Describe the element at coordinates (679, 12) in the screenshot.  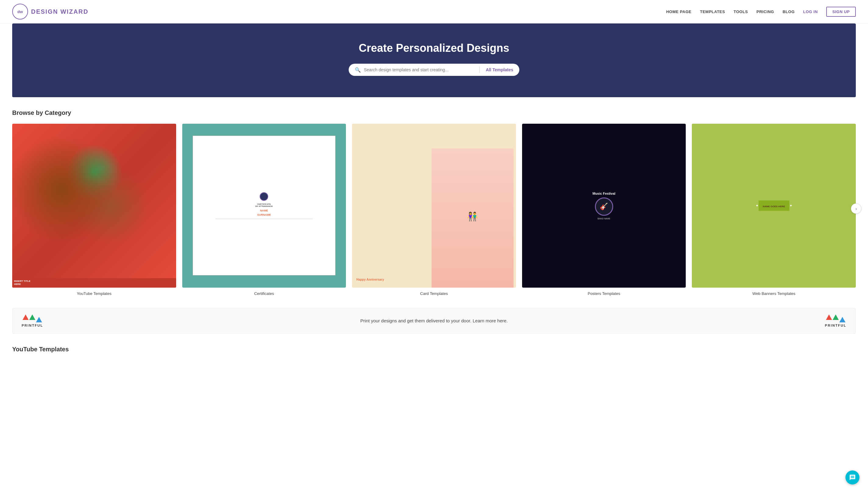
I see `nav-home: HOME PAGE` at that location.